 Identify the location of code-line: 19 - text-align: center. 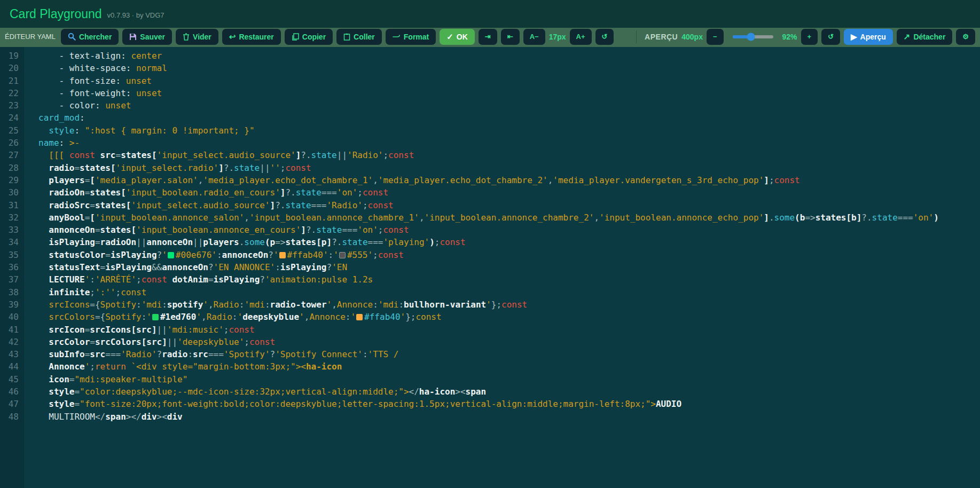
(490, 56).